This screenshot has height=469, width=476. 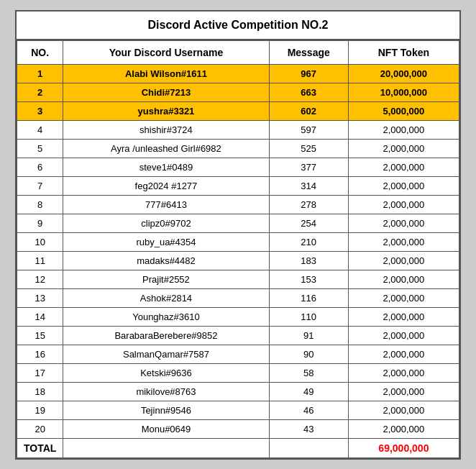 I want to click on header-username: Your Discord Username, so click(x=166, y=52).